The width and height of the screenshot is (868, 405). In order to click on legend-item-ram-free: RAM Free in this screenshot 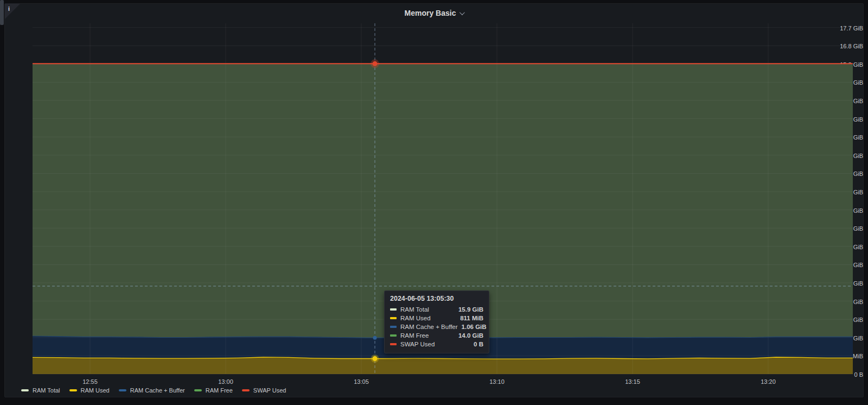, I will do `click(214, 390)`.